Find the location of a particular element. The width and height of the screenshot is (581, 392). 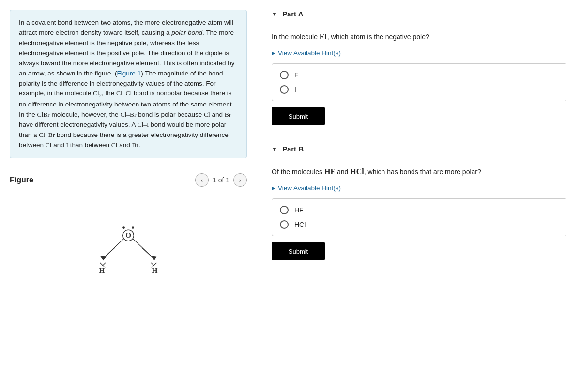

figure-title: Figure is located at coordinates (21, 180).